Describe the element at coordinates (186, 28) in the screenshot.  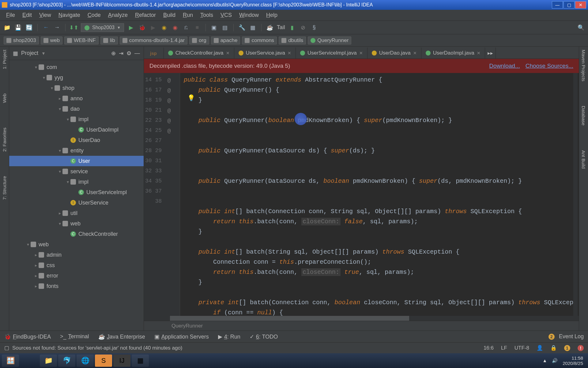
I see `attach-icon: ⎌` at that location.